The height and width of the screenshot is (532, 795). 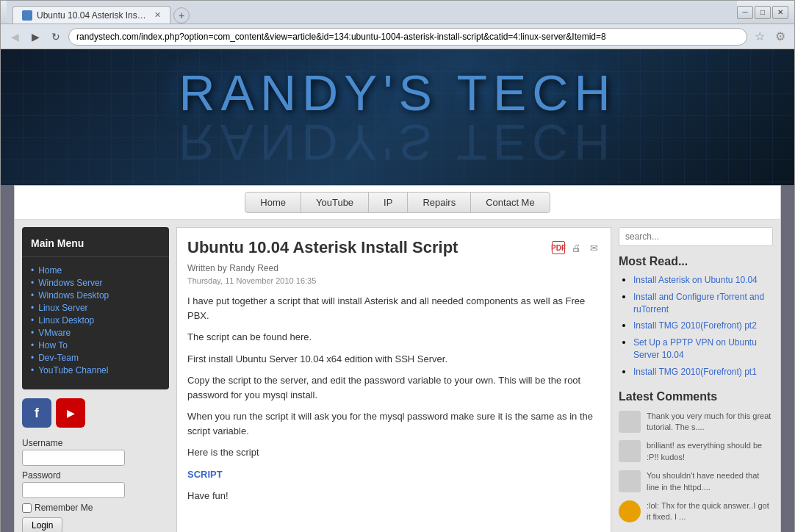 What do you see at coordinates (696, 262) in the screenshot?
I see `most-read-title: Most Read...` at bounding box center [696, 262].